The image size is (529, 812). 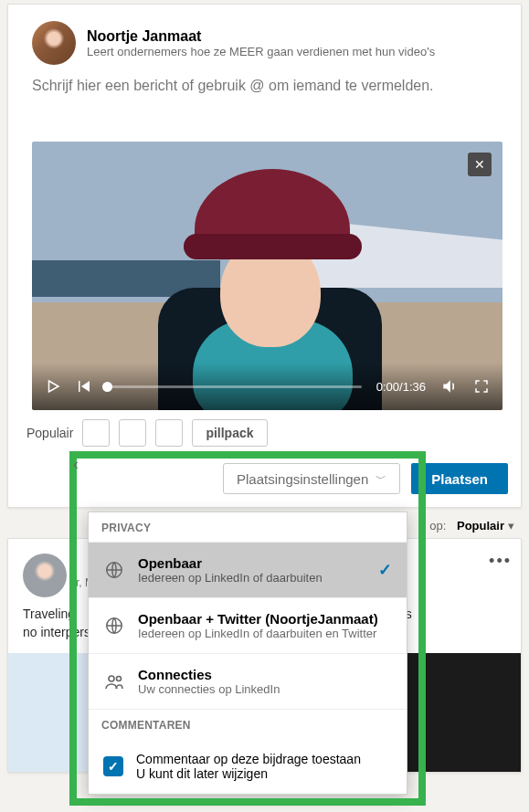 What do you see at coordinates (49, 614) in the screenshot?
I see `feed-text-frag: Traveling` at bounding box center [49, 614].